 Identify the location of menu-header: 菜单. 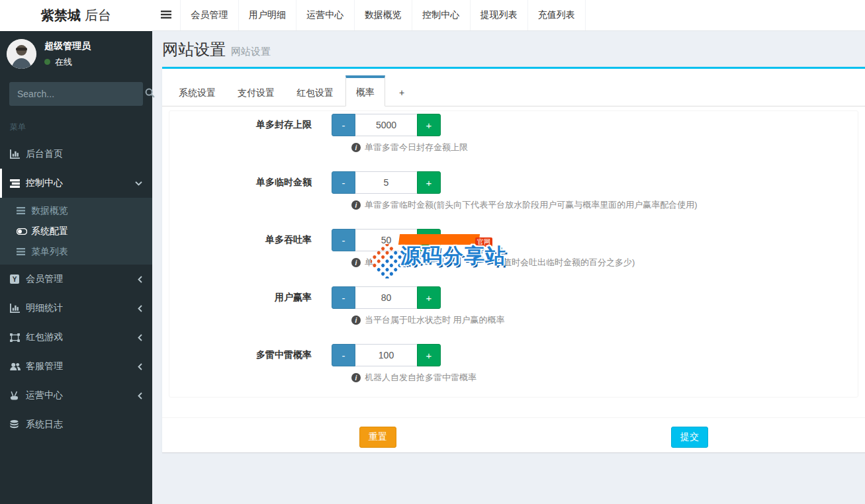
(76, 127).